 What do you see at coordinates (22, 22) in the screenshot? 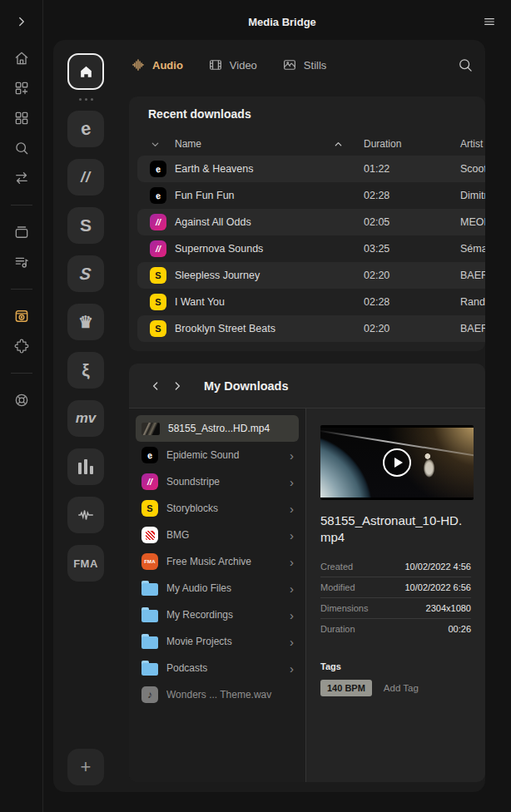
I see `expand-sidebar-chevron-icon` at bounding box center [22, 22].